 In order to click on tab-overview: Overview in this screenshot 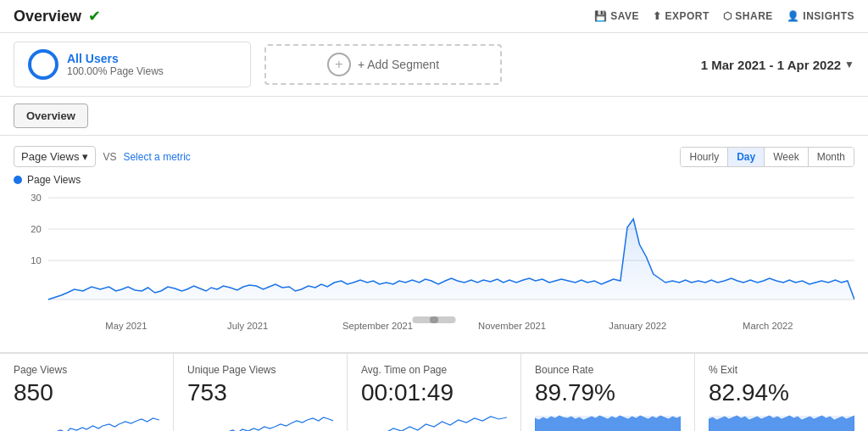, I will do `click(51, 115)`.